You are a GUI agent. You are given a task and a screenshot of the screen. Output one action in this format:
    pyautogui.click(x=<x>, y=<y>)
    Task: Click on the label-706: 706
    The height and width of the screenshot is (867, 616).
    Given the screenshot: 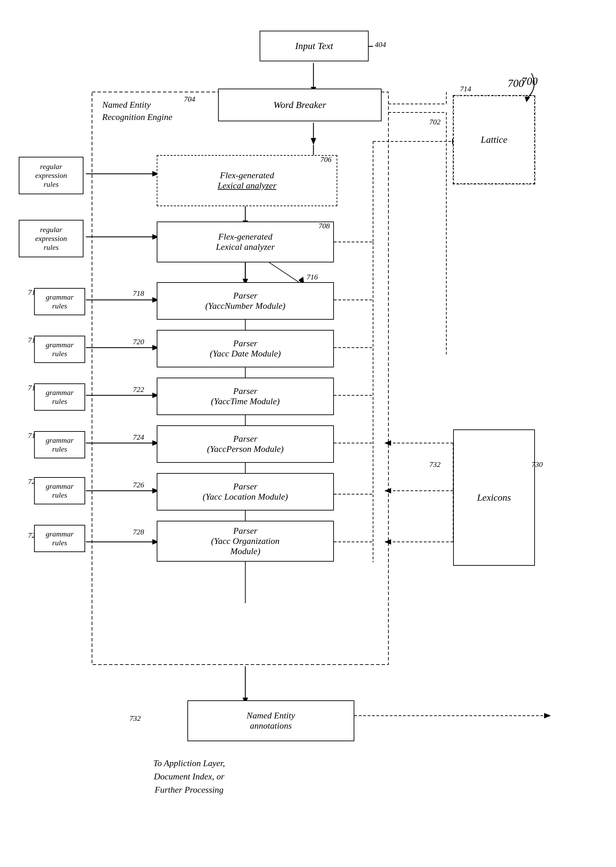 What is the action you would take?
    pyautogui.click(x=326, y=159)
    